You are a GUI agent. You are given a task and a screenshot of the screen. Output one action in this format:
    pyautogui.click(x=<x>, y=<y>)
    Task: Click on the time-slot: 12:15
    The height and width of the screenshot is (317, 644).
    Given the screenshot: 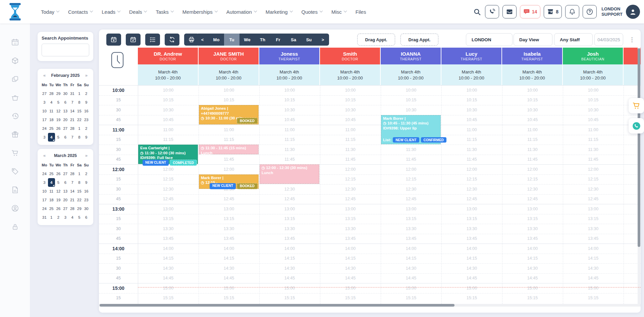 What is the action you would take?
    pyautogui.click(x=411, y=179)
    